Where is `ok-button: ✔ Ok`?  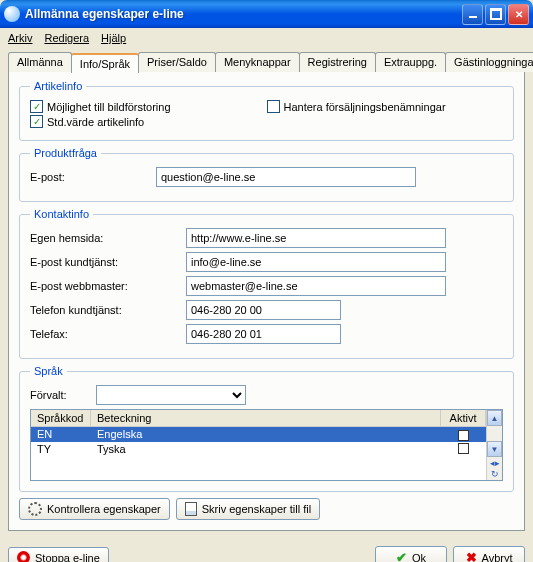
ok-button: ✔ Ok is located at coordinates (411, 554).